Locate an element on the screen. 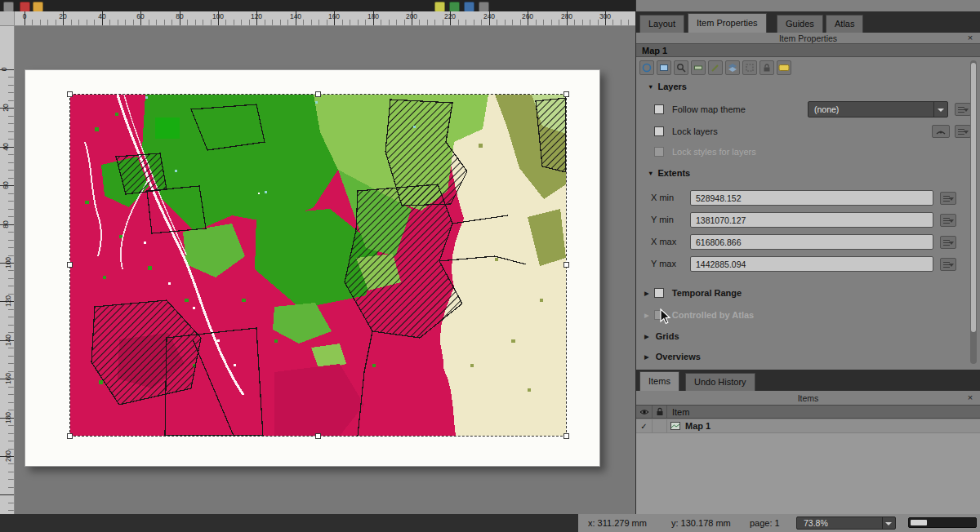 The height and width of the screenshot is (532, 980). properties-scrollbar is located at coordinates (973, 212).